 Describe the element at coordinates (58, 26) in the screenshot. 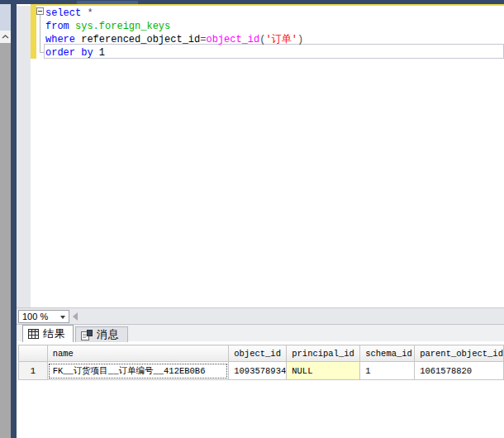

I see `code-token: from` at that location.